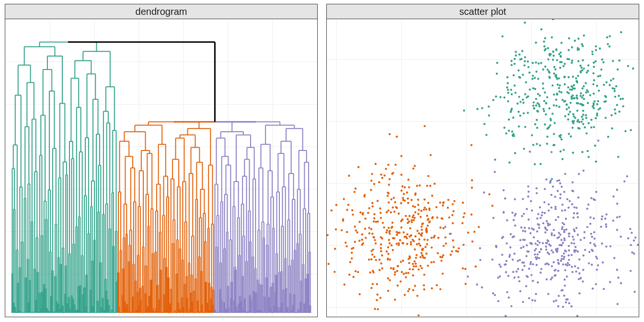 This screenshot has height=322, width=644. I want to click on svg-point-1926, so click(508, 101).